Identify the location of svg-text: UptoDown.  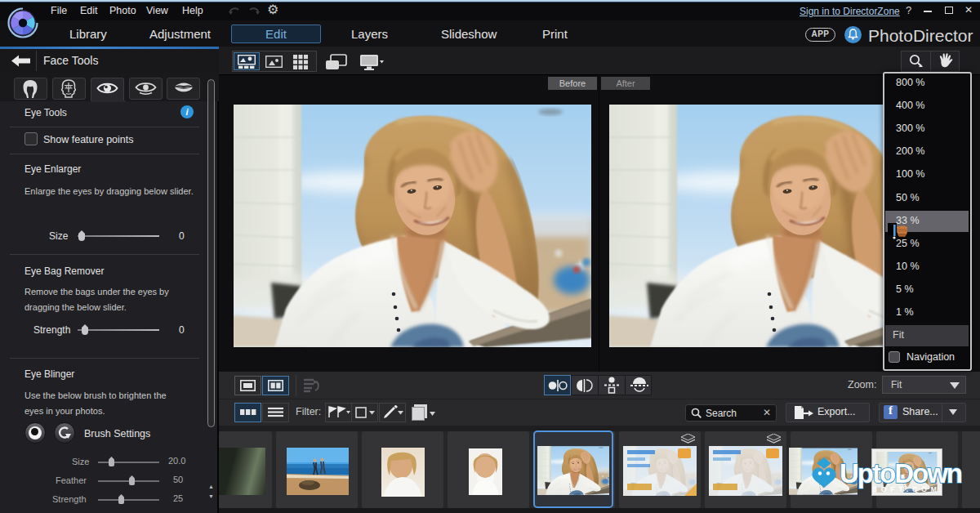
(901, 474).